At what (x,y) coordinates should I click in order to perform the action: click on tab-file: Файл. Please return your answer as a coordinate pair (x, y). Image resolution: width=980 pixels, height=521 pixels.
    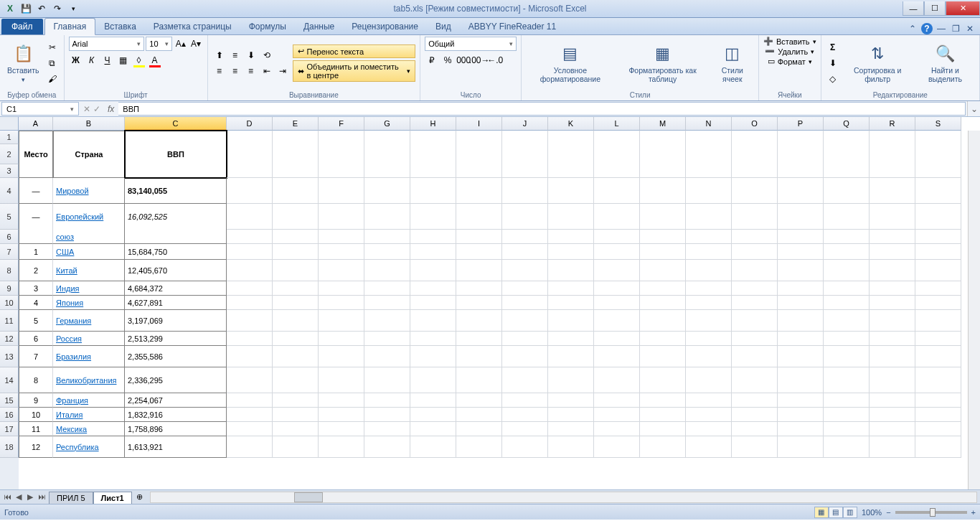
    Looking at the image, I should click on (22, 27).